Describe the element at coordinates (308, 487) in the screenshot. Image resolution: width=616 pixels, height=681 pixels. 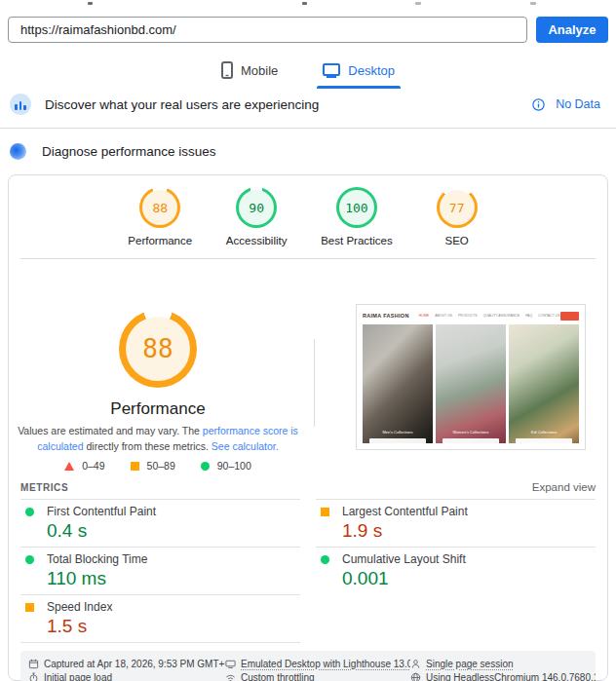
I see `metrics-header: METRICS Expand view` at that location.